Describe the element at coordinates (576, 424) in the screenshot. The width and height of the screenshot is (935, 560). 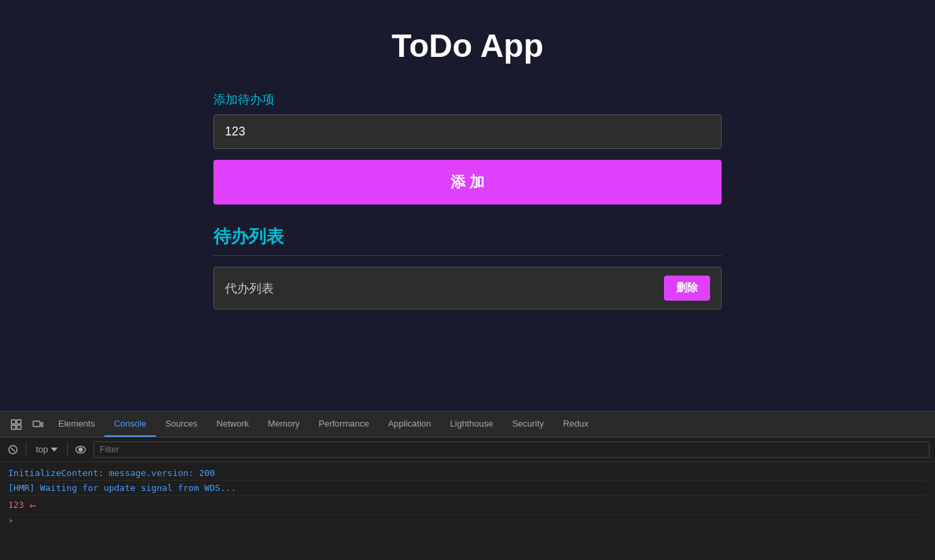
I see `tab-redux: Redux` at that location.